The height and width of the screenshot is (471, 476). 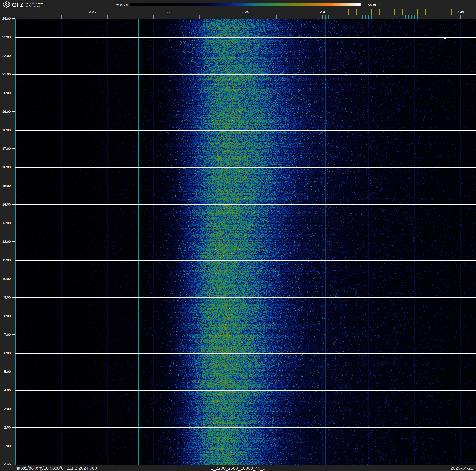 I want to click on time-tick-label: 23:00, so click(x=5, y=37).